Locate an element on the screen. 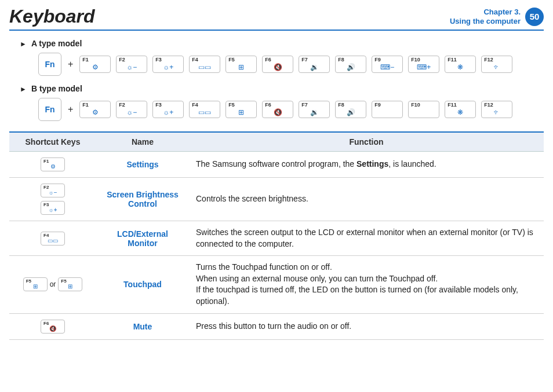 Image resolution: width=553 pixels, height=392 pixels. table-row: F2☼−F3☼+Screen Brightness ControlControl… is located at coordinates (276, 199).